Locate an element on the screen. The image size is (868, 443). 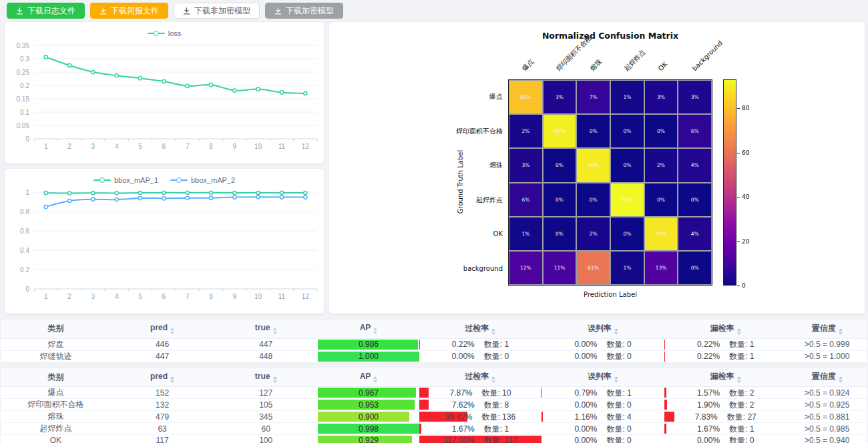
matrix-colorbar is located at coordinates (730, 183).